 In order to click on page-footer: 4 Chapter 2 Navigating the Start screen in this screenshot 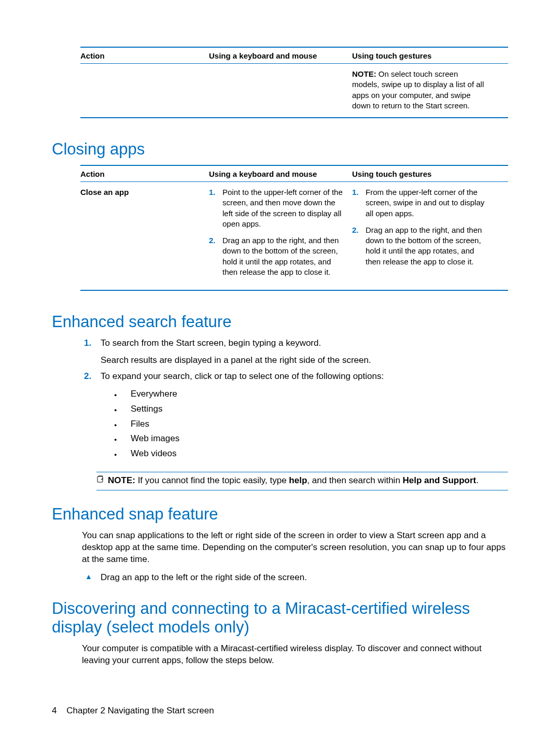, I will do `click(133, 711)`.